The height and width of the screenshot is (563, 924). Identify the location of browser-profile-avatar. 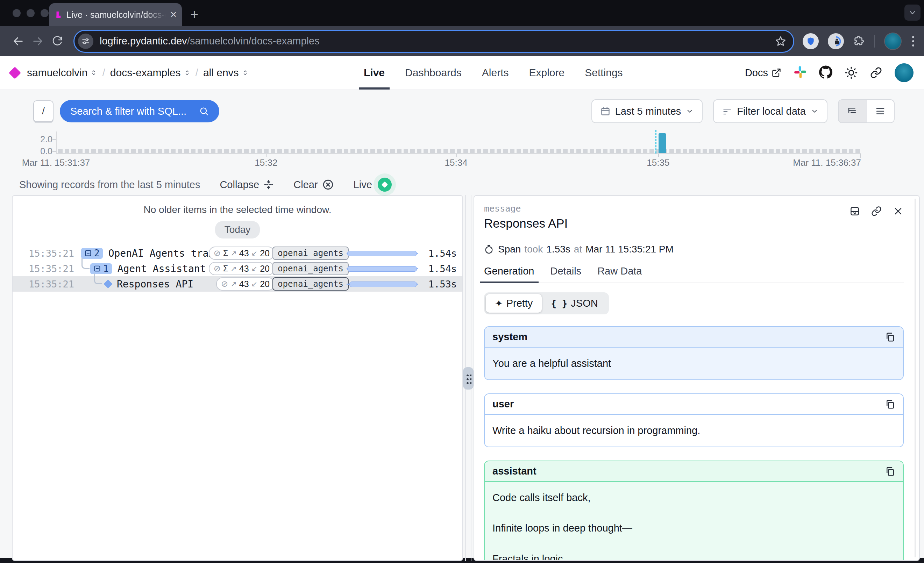
(893, 41).